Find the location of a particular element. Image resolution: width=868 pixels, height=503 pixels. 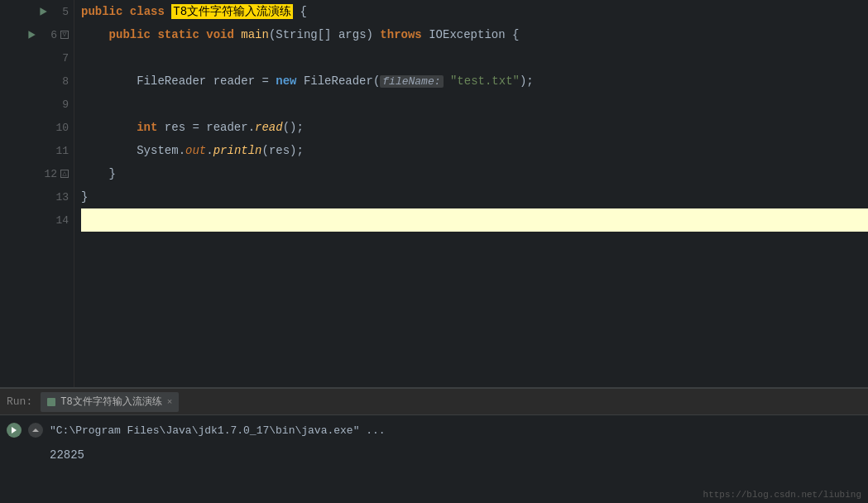

code-line-5: public class T8文件字符输入流演练 { is located at coordinates (475, 12).